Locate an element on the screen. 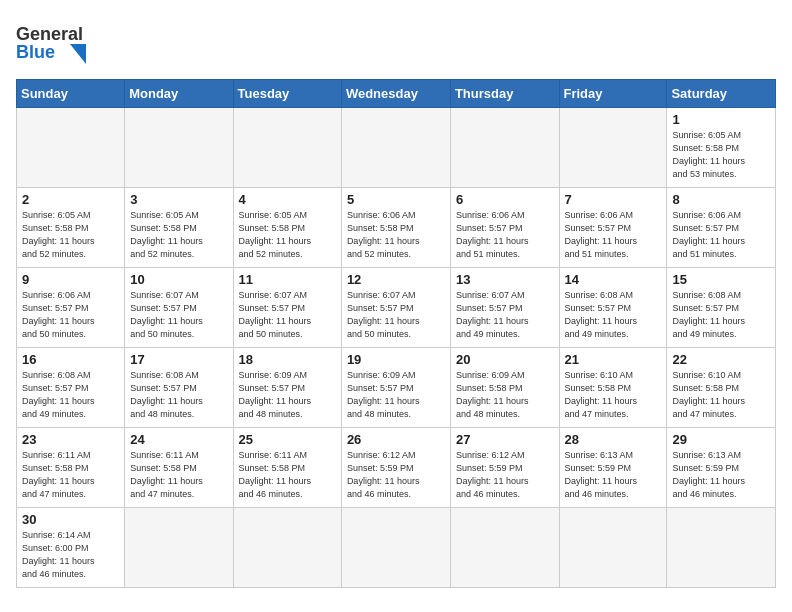  day-info: Sunrise: 6:09 AM Sunset: 5:58 PM Dayligh… is located at coordinates (505, 395).